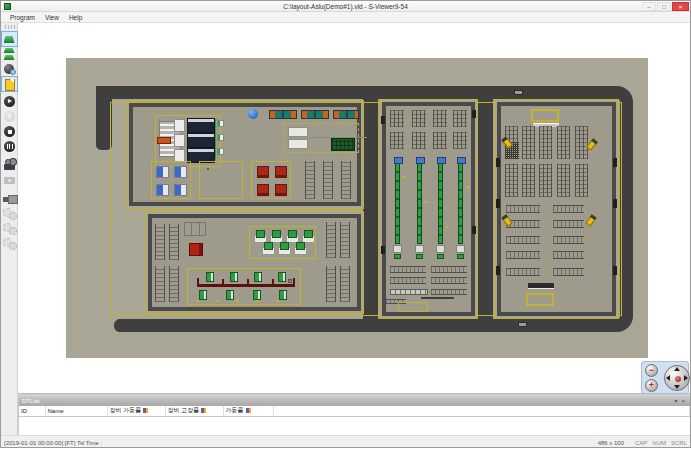  Describe the element at coordinates (482, 411) in the screenshot. I see `column-filler` at that location.